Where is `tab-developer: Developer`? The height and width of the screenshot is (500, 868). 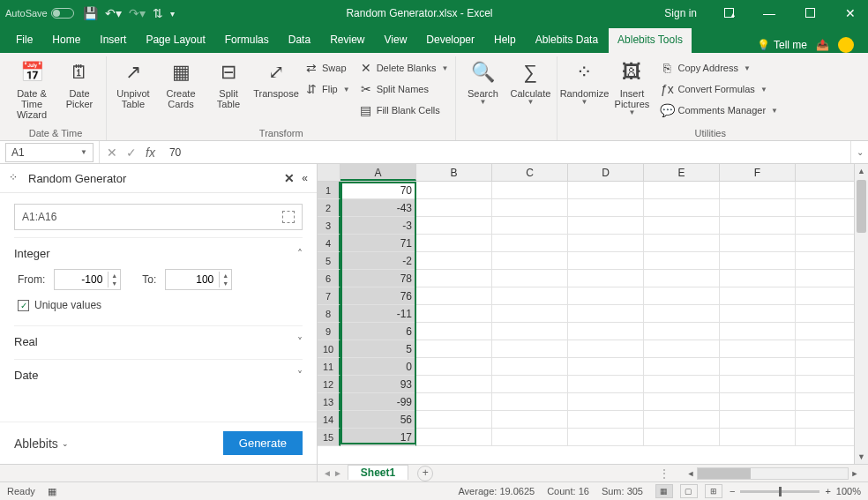
tab-developer: Developer is located at coordinates (450, 41).